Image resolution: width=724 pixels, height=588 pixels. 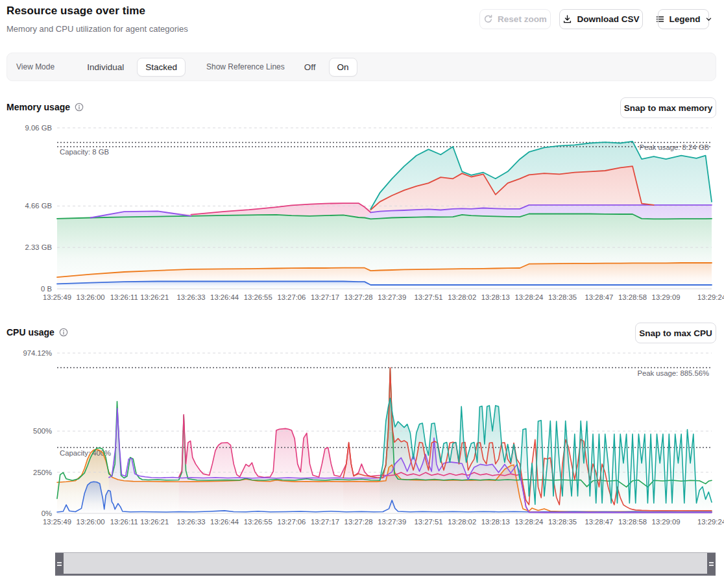 I want to click on snap-cpu-label: Snap to max CPU, so click(x=676, y=334).